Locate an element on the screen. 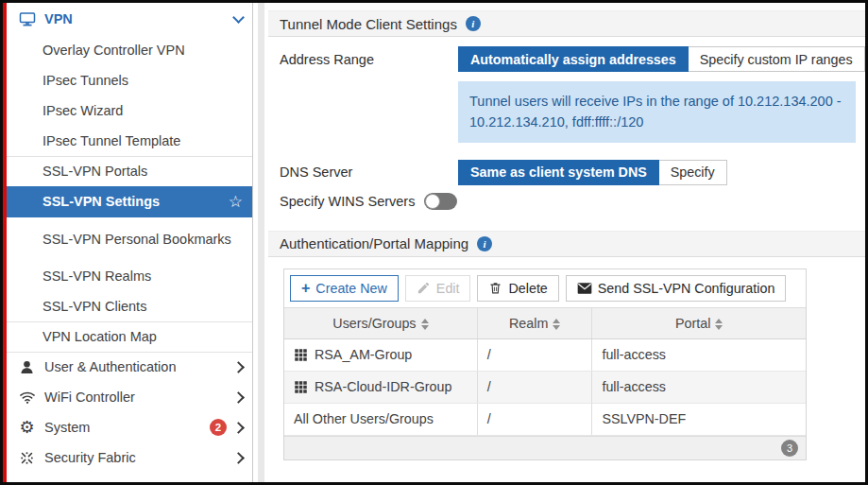 The width and height of the screenshot is (868, 485). send-ssl-vpn-configuration-button: Send SSL-VPN Configuration is located at coordinates (676, 288).